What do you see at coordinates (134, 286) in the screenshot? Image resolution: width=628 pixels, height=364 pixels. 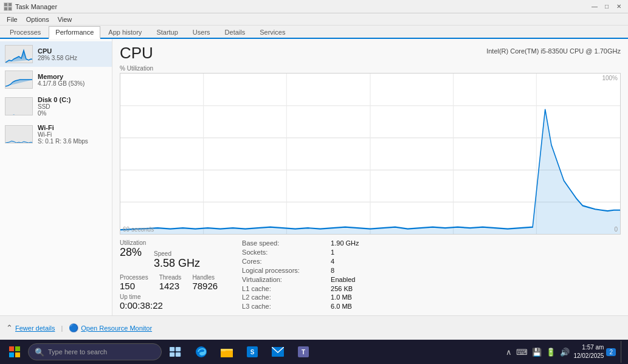 I see `processes-value: 150` at bounding box center [134, 286].